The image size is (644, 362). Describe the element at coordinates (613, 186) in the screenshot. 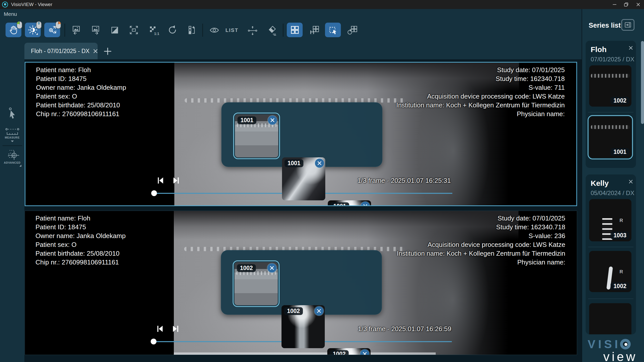

I see `series-list-panel: Series list Floh 07/01/2025 / DX 1002 10…` at that location.